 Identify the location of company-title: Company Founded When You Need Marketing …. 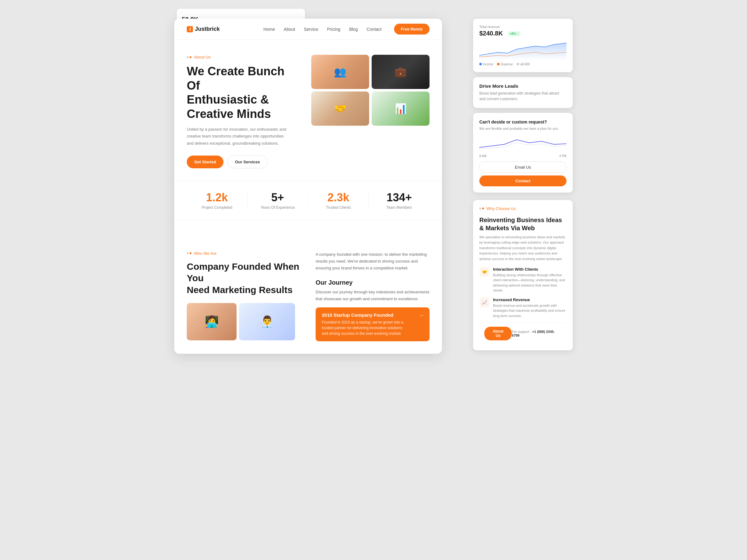
(244, 278).